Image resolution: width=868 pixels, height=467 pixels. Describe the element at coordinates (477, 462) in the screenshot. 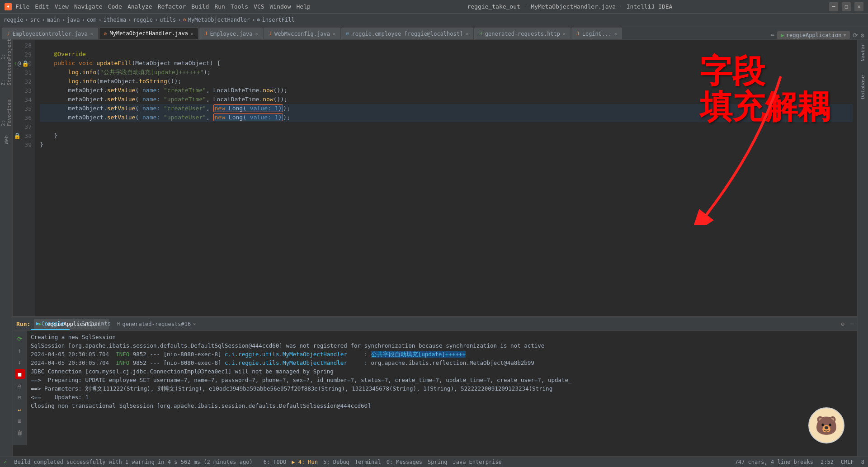

I see `java-enterprise-button: Java Enterprise` at that location.